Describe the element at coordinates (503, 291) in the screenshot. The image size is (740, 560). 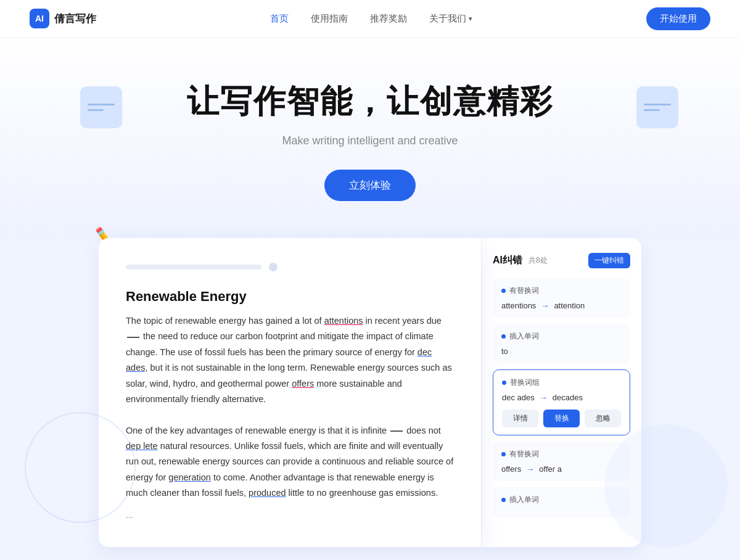
I see `dot-icon` at that location.